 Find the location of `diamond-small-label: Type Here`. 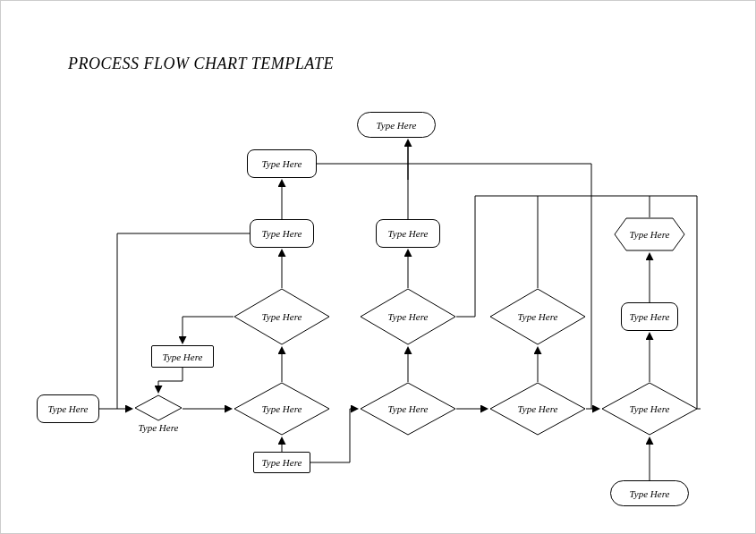

diamond-small-label: Type Here is located at coordinates (158, 428).